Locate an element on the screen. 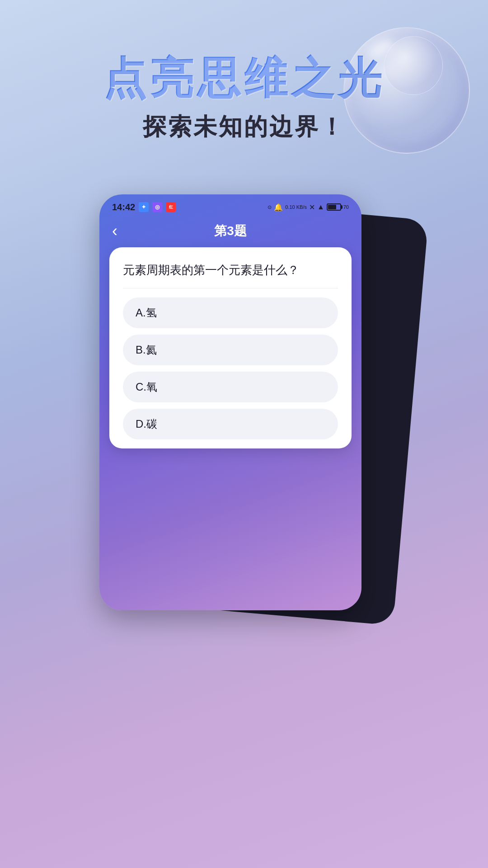  signal-icon: ✕ is located at coordinates (312, 207).